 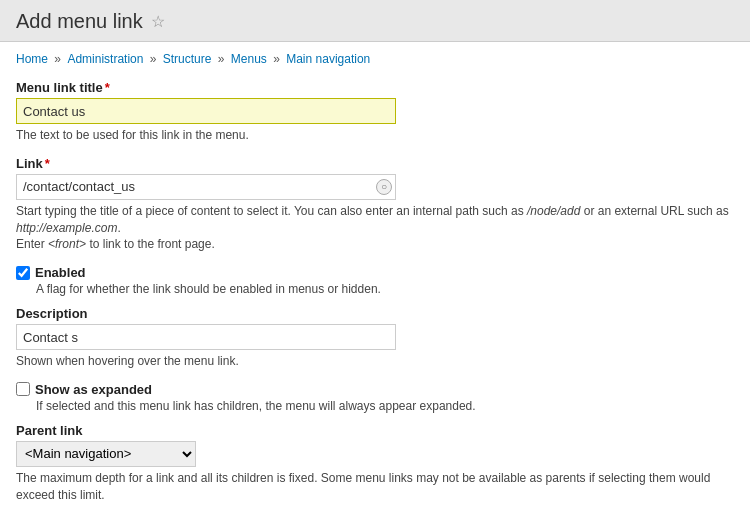 What do you see at coordinates (32, 59) in the screenshot?
I see `breadcrumb-home: Home` at bounding box center [32, 59].